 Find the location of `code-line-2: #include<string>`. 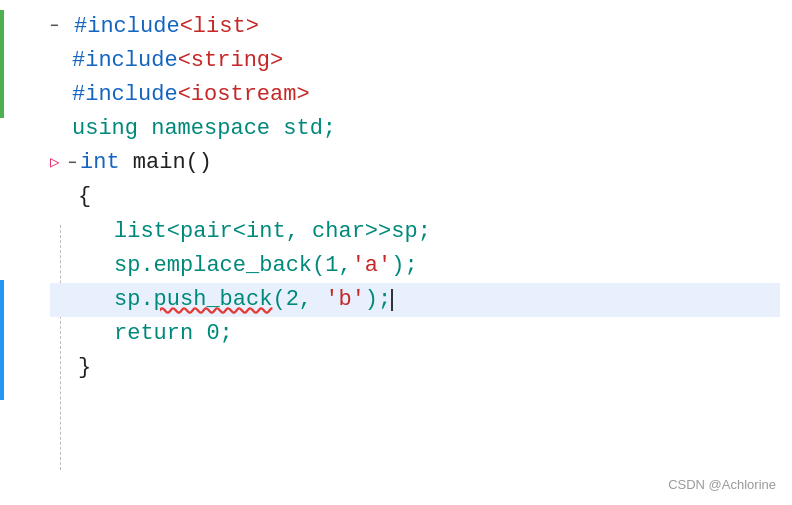

code-line-2: #include<string> is located at coordinates (415, 61).